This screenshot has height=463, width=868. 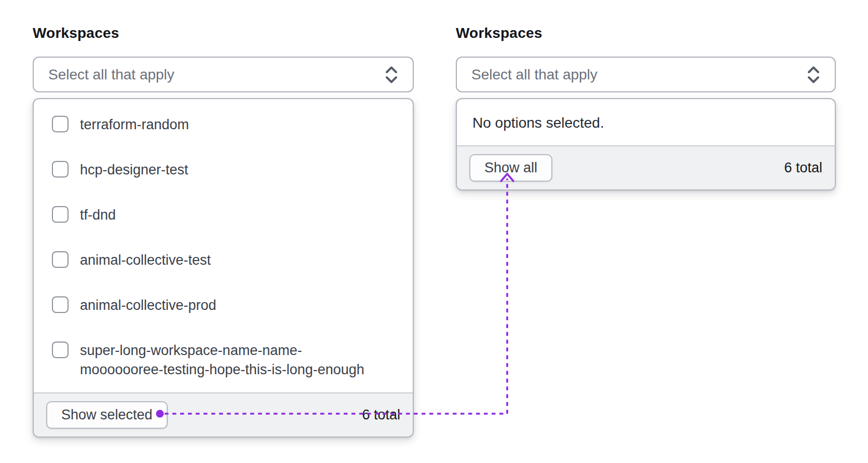 I want to click on option-row: animal-collective-test, so click(x=224, y=261).